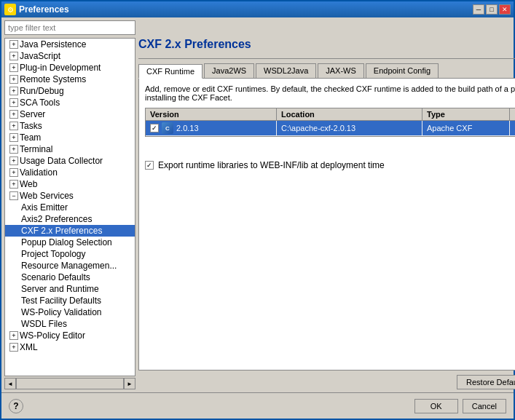  Describe the element at coordinates (14, 196) in the screenshot. I see `expand-web-services: −` at that location.